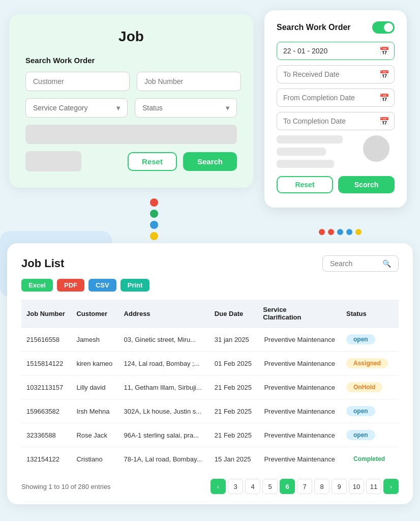 The image size is (420, 521). Describe the element at coordinates (218, 486) in the screenshot. I see `prev-page-button: ‹` at that location.